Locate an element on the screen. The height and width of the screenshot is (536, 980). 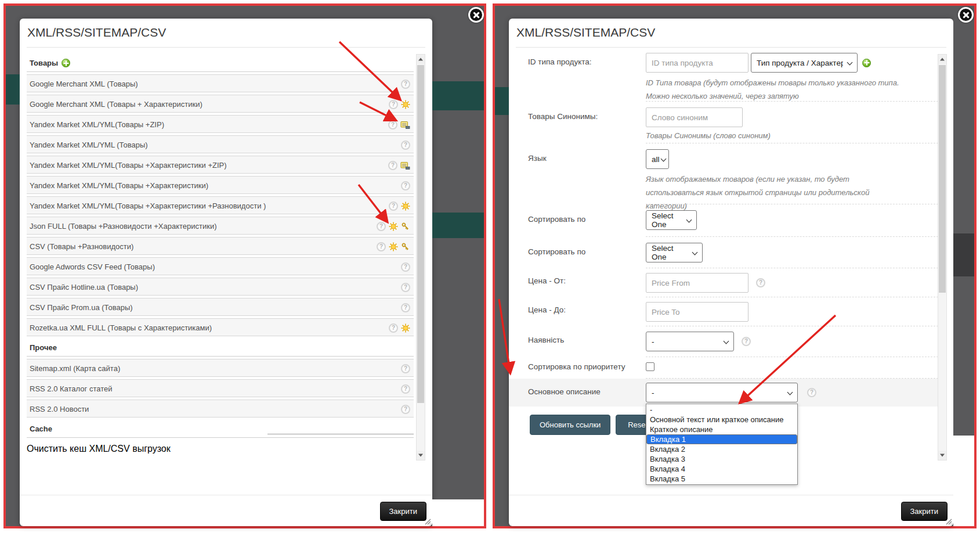
dropdown-option: Вкладка 4 is located at coordinates (722, 469).